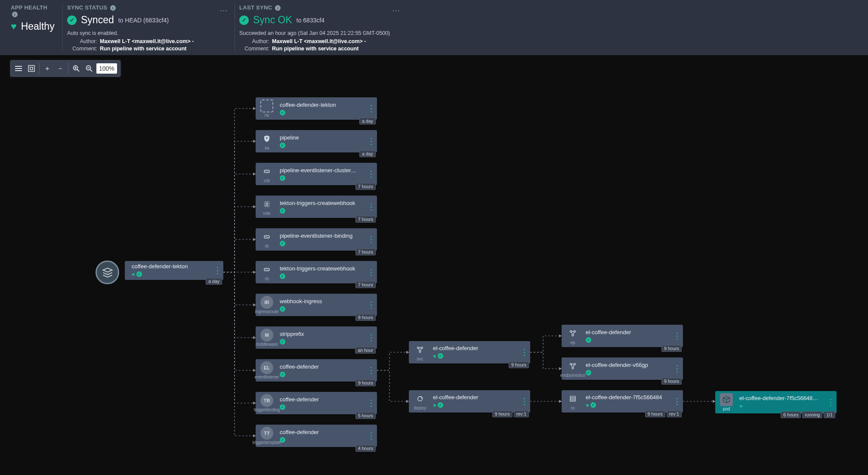 The width and height of the screenshot is (868, 475). I want to click on kind-label: rs, so click(573, 408).